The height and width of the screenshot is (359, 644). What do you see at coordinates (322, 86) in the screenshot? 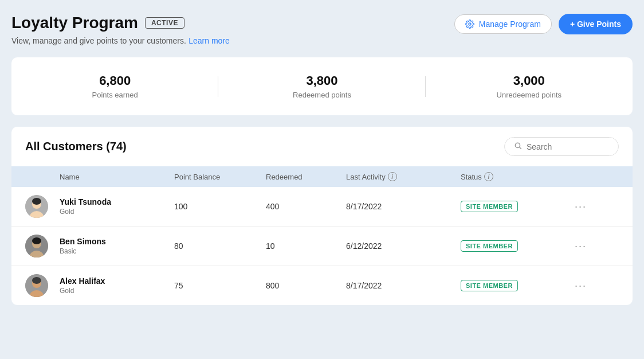
I see `stat-redeemed-points: 3,800 Redeemed points` at bounding box center [322, 86].